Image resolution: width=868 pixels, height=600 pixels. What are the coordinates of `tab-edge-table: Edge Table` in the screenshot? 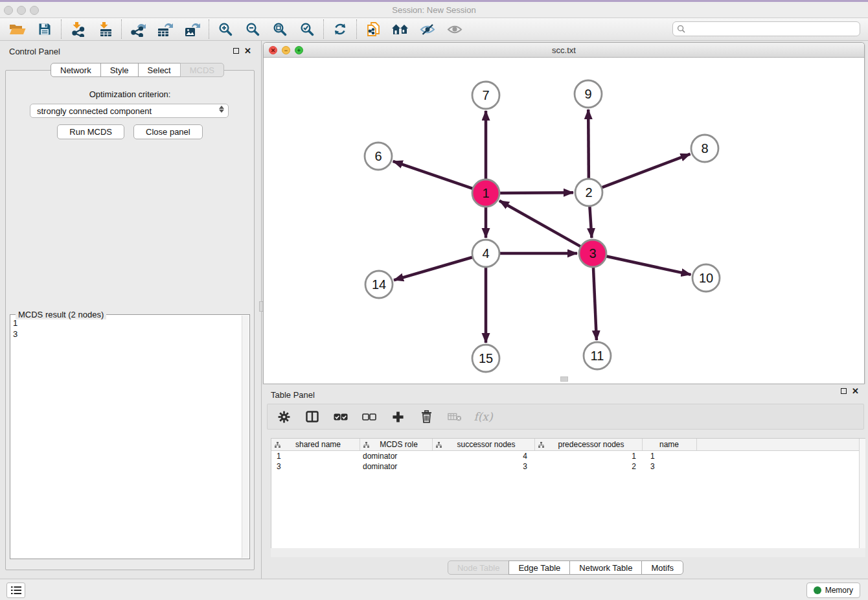 It's located at (539, 568).